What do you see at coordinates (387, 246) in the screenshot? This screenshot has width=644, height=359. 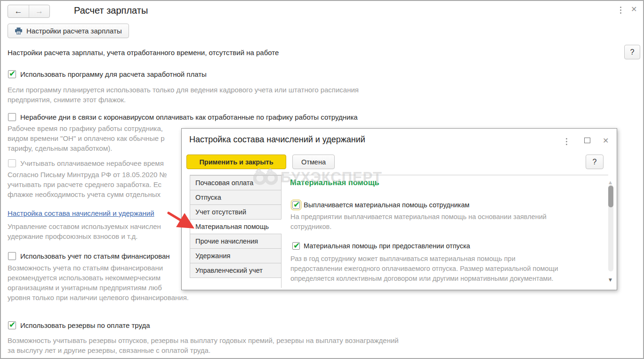 I see `checkbox-label: Материальная помощь при предоставлении о…` at bounding box center [387, 246].